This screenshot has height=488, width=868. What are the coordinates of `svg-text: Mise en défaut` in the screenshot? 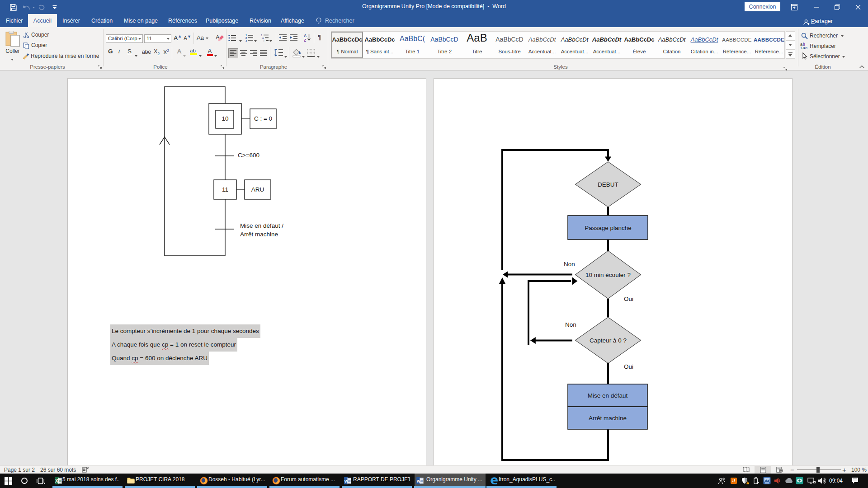 It's located at (608, 396).